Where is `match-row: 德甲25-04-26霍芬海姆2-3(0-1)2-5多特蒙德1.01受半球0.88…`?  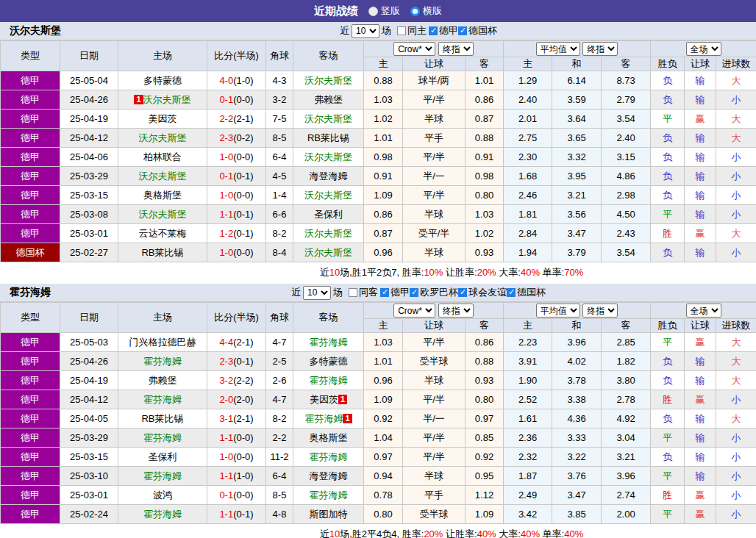 match-row: 德甲25-04-26霍芬海姆2-3(0-1)2-5多特蒙德1.01受半球0.88… is located at coordinates (378, 362).